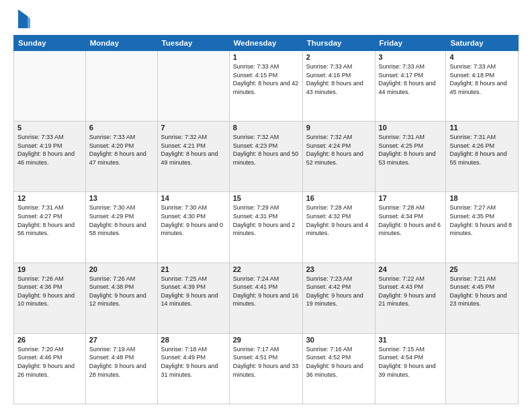 This screenshot has width=532, height=411. I want to click on day-info: Sunrise: 7:33 AM Sunset: 4:18 PM Dayligh…, so click(482, 79).